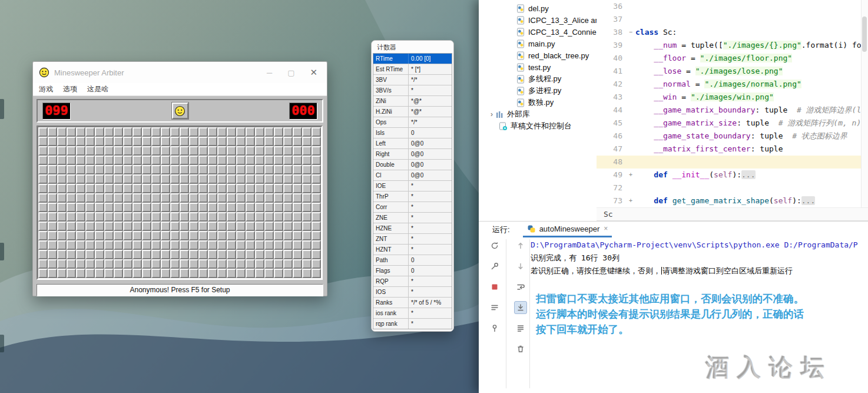 The height and width of the screenshot is (393, 868). What do you see at coordinates (46, 90) in the screenshot?
I see `menu-item: 游戏` at bounding box center [46, 90].